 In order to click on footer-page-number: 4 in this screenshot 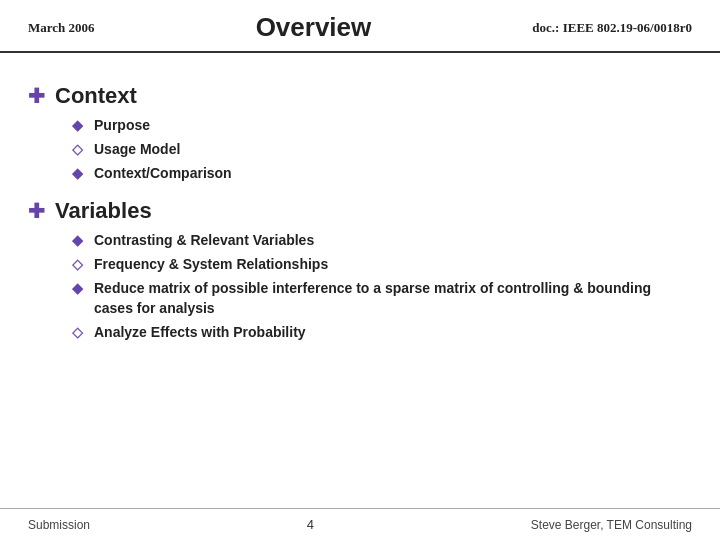, I will do `click(310, 524)`.